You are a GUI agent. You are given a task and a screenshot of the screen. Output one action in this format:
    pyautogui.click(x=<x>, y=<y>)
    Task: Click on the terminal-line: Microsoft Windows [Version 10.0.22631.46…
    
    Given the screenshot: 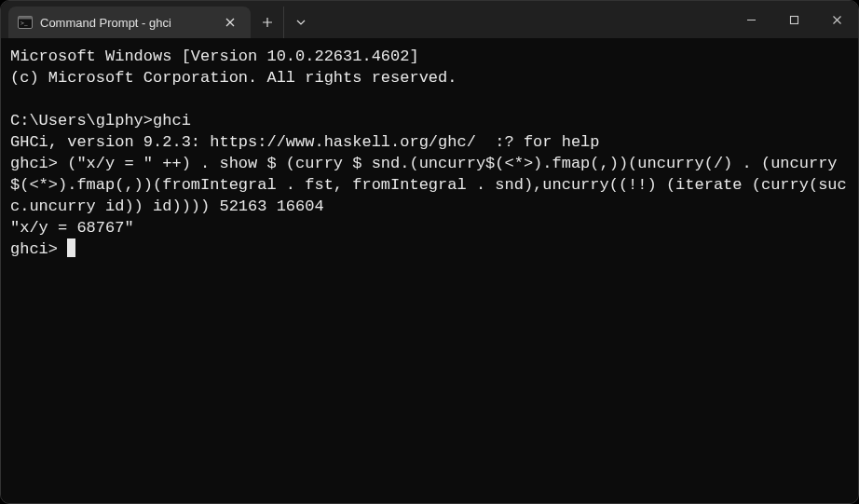 What is the action you would take?
    pyautogui.click(x=214, y=56)
    